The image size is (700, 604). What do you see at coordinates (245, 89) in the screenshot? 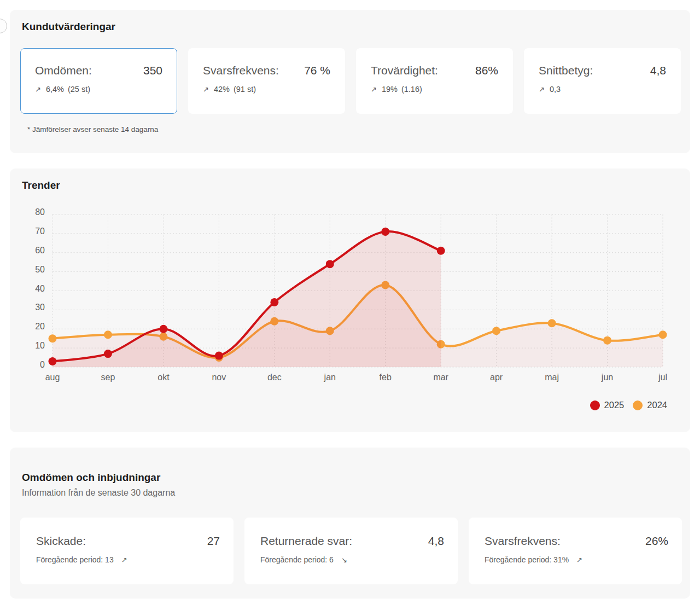
I see `kpi-card-trend-detail: (91 st)` at bounding box center [245, 89].